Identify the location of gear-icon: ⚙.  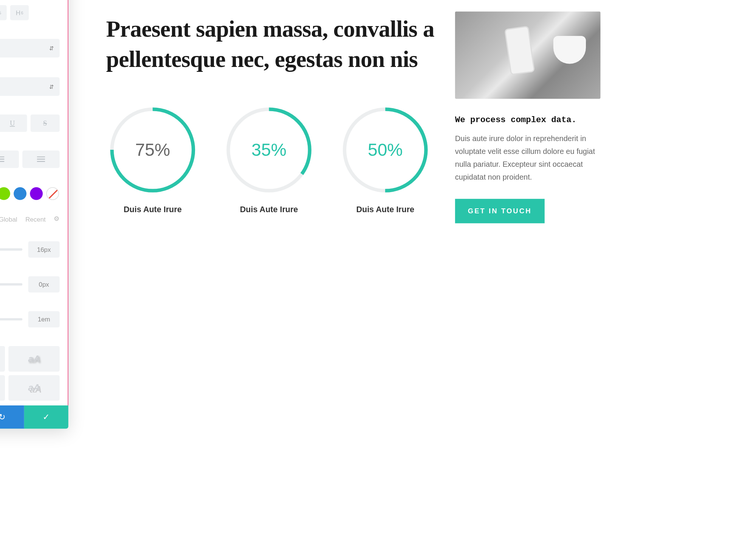
(57, 219).